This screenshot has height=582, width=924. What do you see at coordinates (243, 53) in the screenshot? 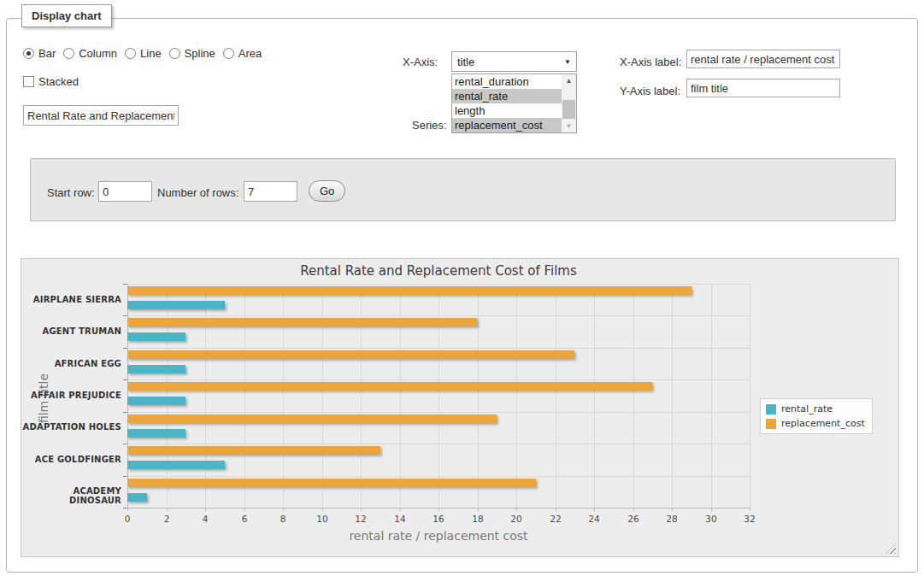
I see `chart-type-area: Area` at bounding box center [243, 53].